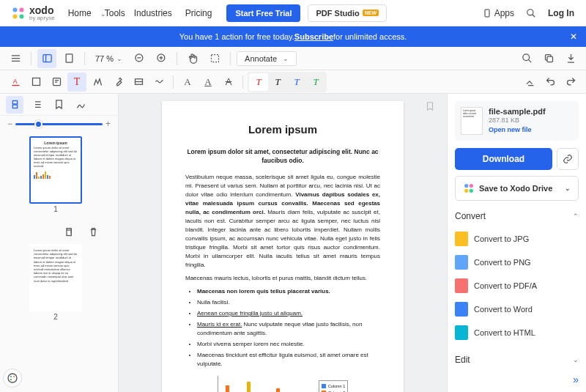 This screenshot has width=586, height=392. I want to click on list-item: Maecenas tincidunt est efficitur ligula …, so click(289, 360).